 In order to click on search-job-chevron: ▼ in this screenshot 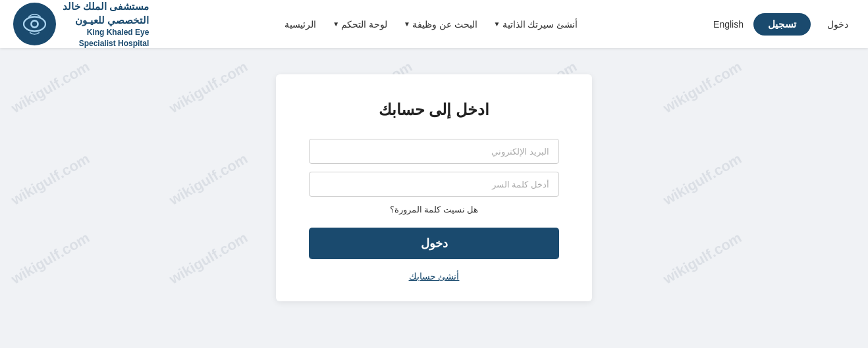, I will do `click(407, 24)`.